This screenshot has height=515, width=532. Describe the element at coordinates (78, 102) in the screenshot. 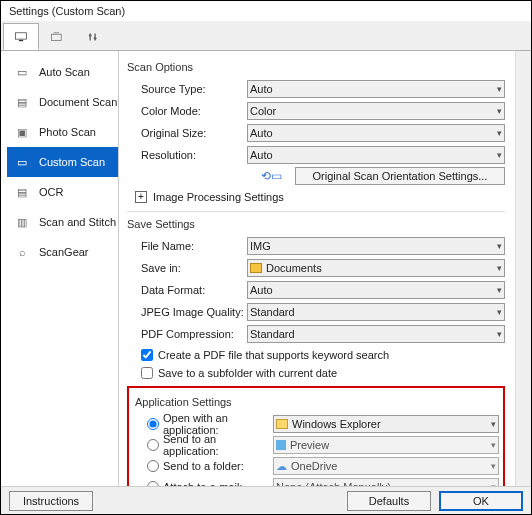

I see `sidebar-item-label: Document Scan` at that location.